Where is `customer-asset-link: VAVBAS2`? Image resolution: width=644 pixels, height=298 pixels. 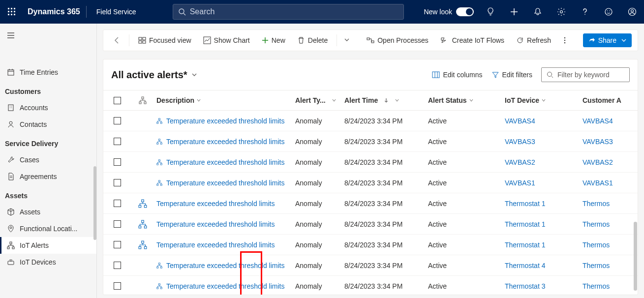
customer-asset-link: VAVBAS2 is located at coordinates (598, 162).